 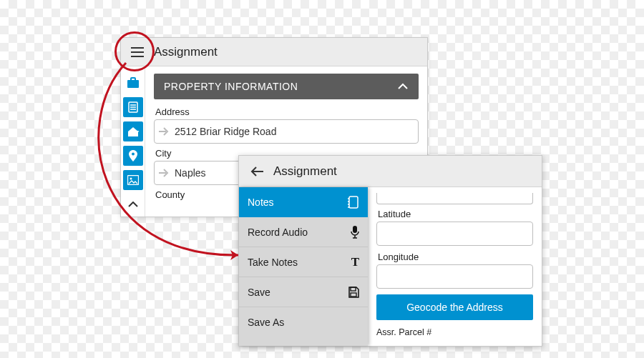 I want to click on section-header-label: PROPERTY INFORMATION, so click(x=230, y=86).